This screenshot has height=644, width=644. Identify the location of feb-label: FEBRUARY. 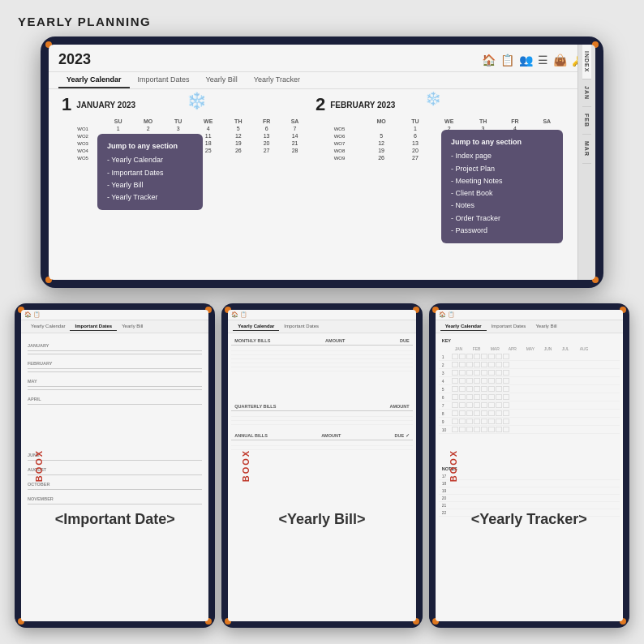
(115, 363).